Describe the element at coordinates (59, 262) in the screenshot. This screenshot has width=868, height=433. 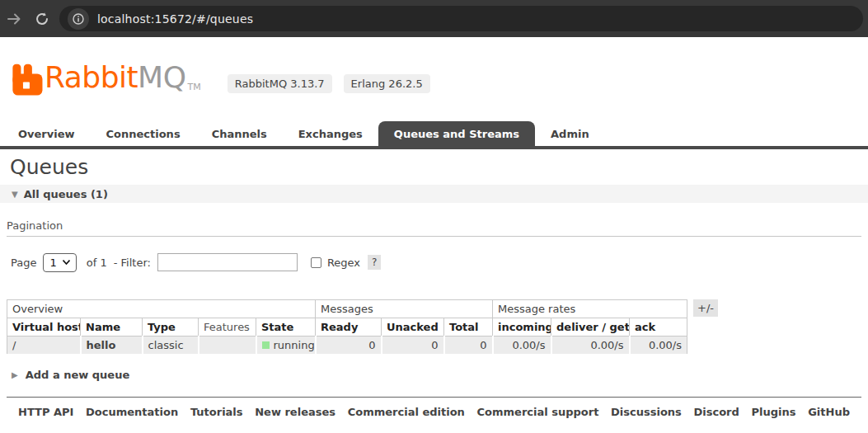
I see `page-select: 1` at that location.